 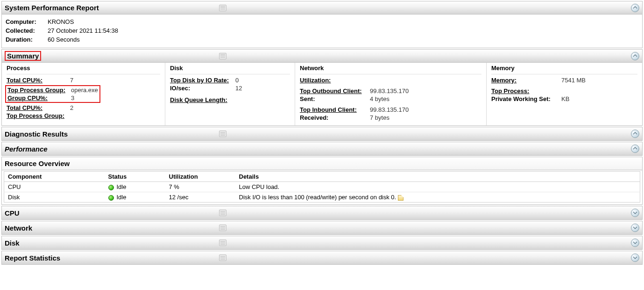 What do you see at coordinates (85, 90) in the screenshot?
I see `top-process-group-value: opera.exe` at bounding box center [85, 90].